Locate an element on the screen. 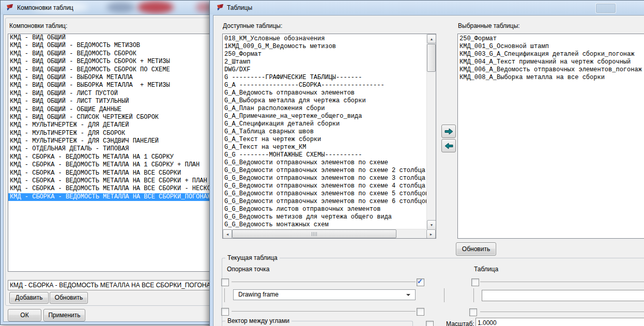  list-item: КМД - ВИД ОБЩИЙ is located at coordinates (111, 38).